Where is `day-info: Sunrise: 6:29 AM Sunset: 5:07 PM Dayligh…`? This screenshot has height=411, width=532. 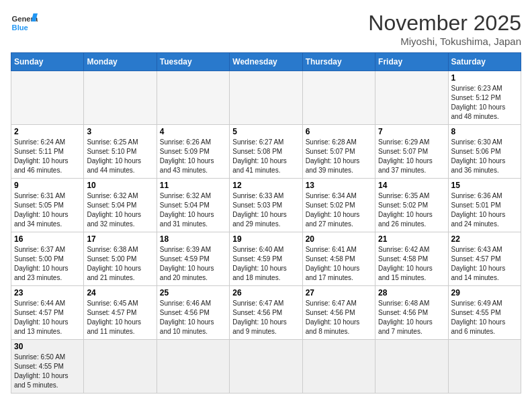 day-info: Sunrise: 6:29 AM Sunset: 5:07 PM Dayligh… is located at coordinates (411, 156).